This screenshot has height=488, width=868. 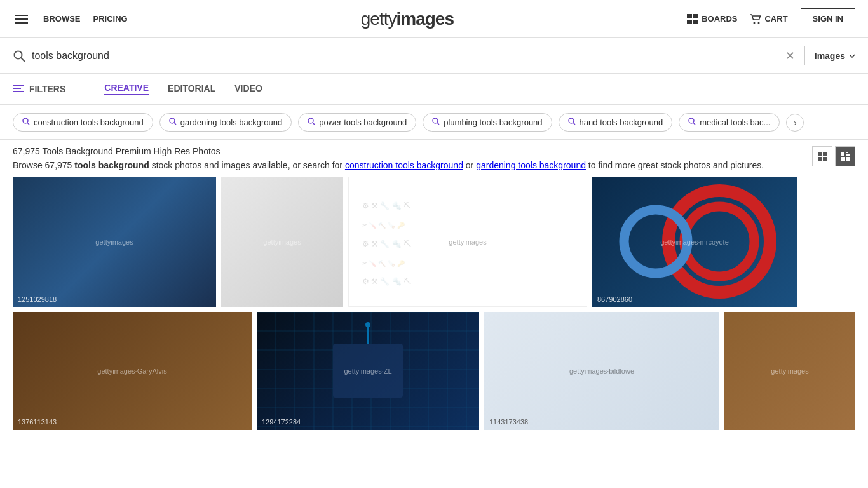 I want to click on tab-creative: CREATIVE, so click(x=126, y=89).